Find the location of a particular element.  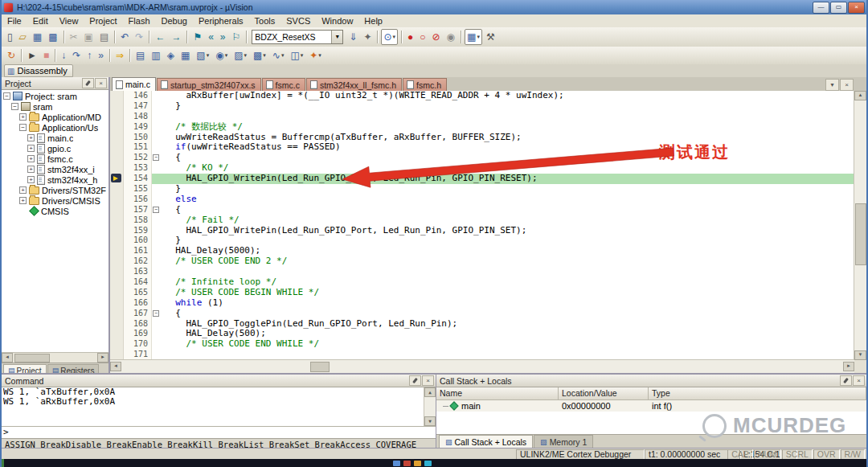

disassembly-tab: ▥ Disassembly is located at coordinates (39, 71).